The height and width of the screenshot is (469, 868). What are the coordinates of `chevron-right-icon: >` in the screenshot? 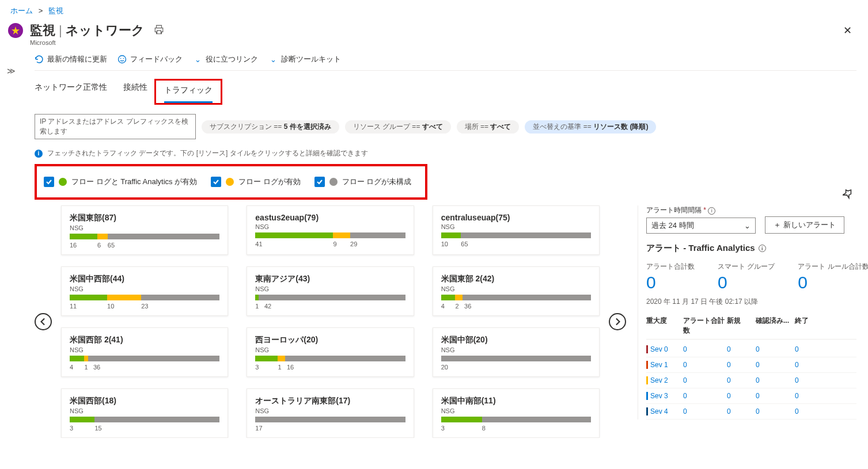 It's located at (41, 10).